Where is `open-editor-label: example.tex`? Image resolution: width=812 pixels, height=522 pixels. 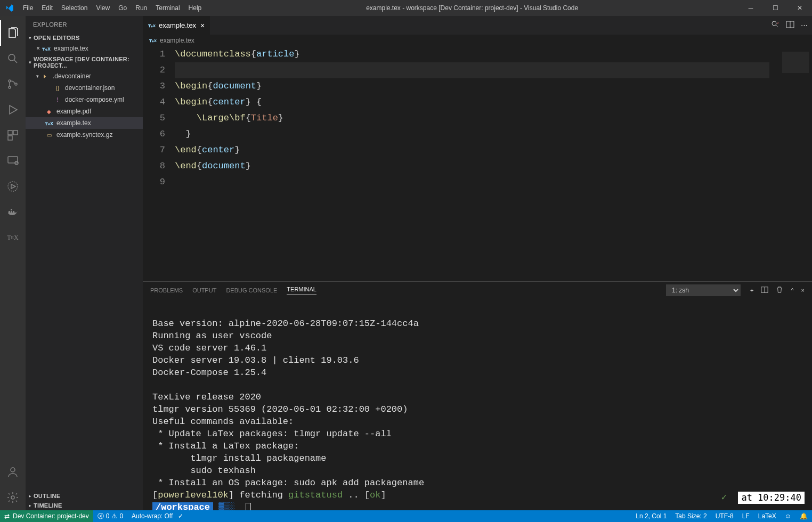 open-editor-label: example.tex is located at coordinates (71, 48).